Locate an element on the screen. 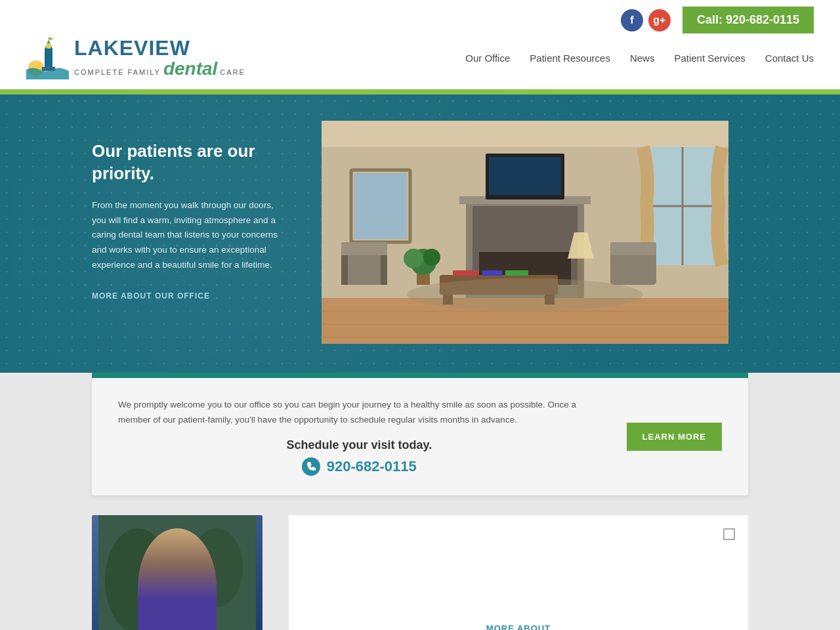 The height and width of the screenshot is (630, 840). welcome-text-area: We promptly welcome you to our office so… is located at coordinates (360, 437).